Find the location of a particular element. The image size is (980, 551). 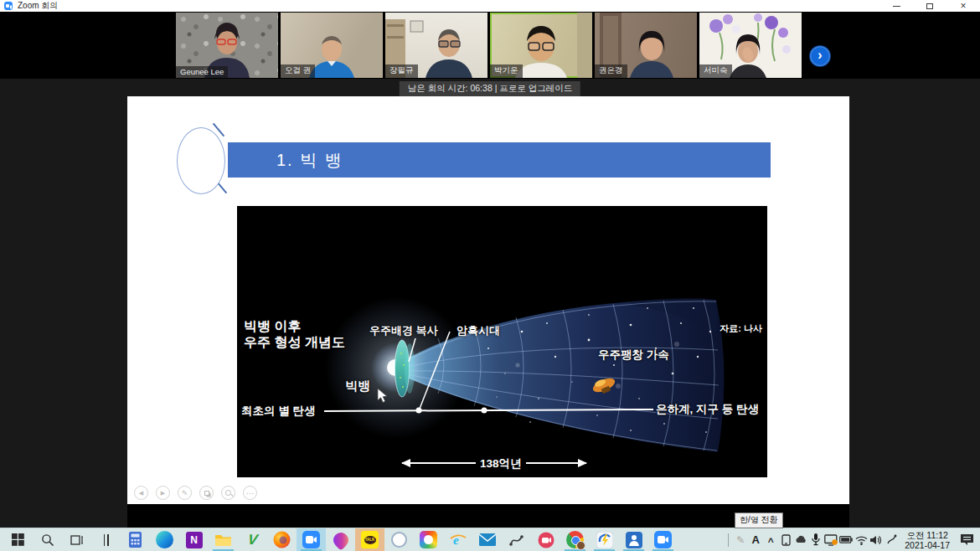

action-center-button is located at coordinates (967, 539).